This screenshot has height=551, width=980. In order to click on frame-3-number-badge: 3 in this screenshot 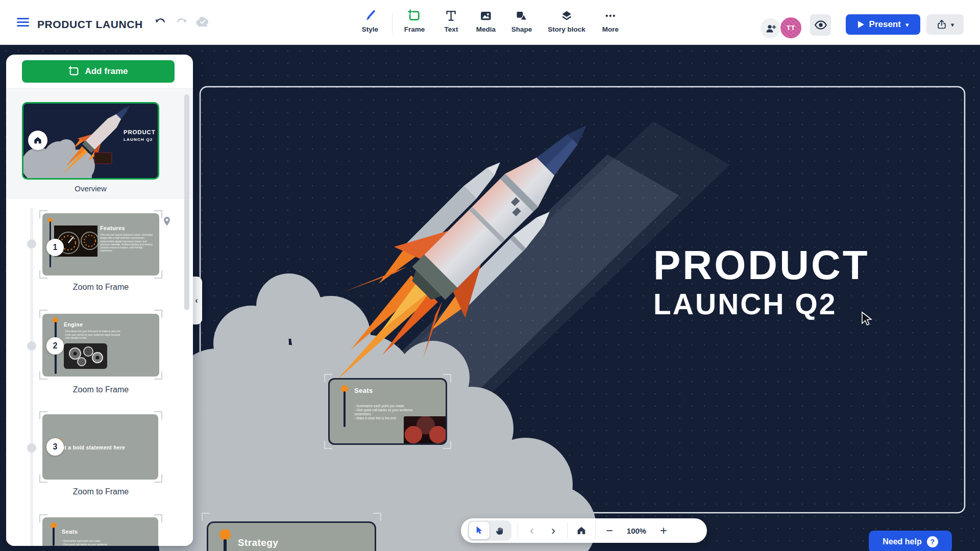, I will do `click(55, 447)`.